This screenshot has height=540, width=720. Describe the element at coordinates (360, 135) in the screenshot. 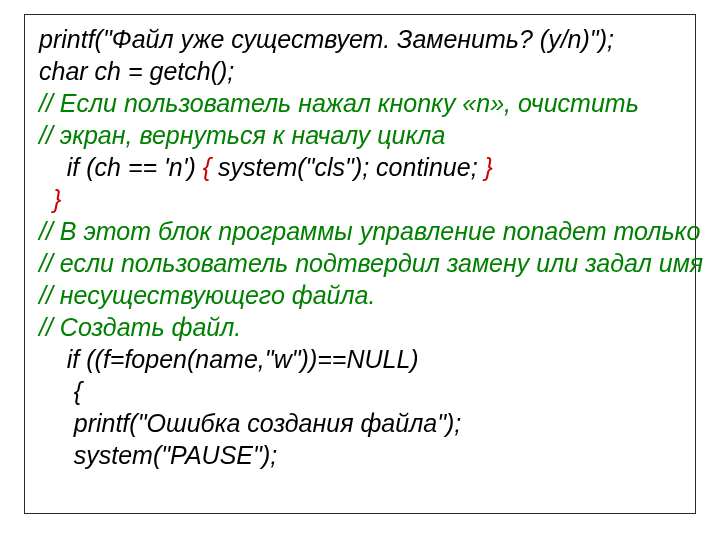

I see `code-comment: // экран, вернуться к началу цикла` at that location.